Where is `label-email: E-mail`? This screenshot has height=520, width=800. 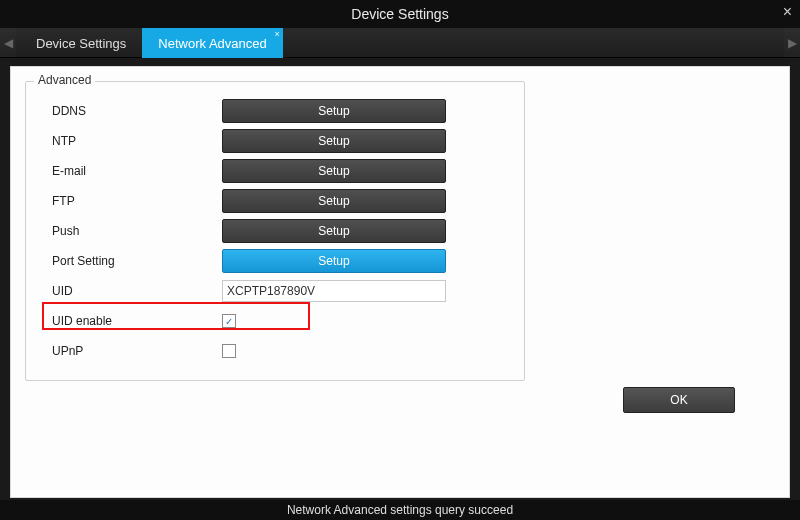 label-email: E-mail is located at coordinates (129, 171).